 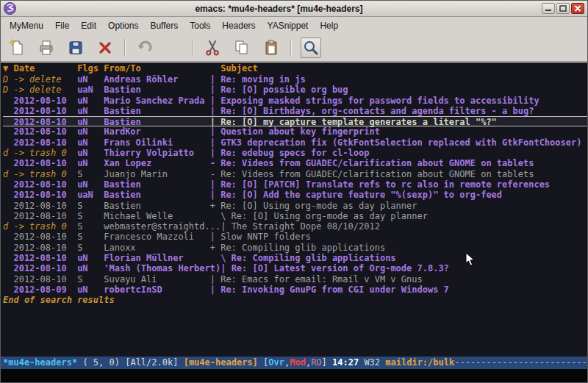 What do you see at coordinates (200, 26) in the screenshot?
I see `menu-item-tools: Tools` at bounding box center [200, 26].